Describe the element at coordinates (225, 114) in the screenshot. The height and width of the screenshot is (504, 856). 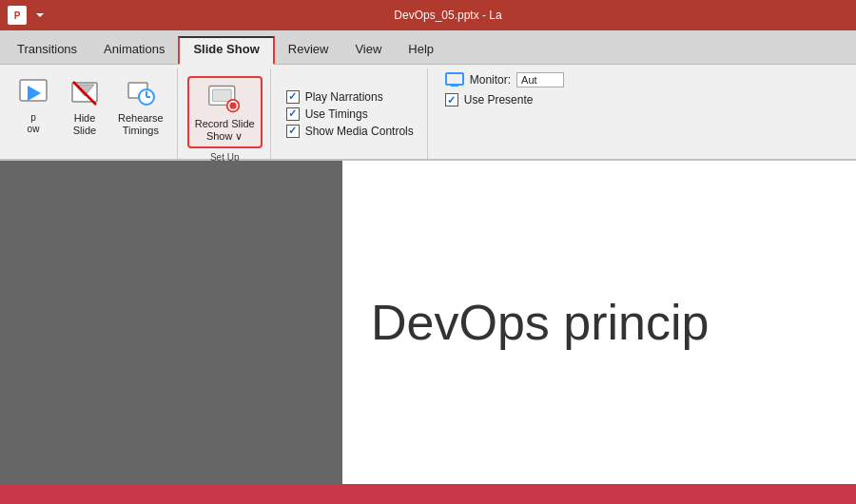
I see `group-setup: Record SlideShow ∨ Set Up` at that location.